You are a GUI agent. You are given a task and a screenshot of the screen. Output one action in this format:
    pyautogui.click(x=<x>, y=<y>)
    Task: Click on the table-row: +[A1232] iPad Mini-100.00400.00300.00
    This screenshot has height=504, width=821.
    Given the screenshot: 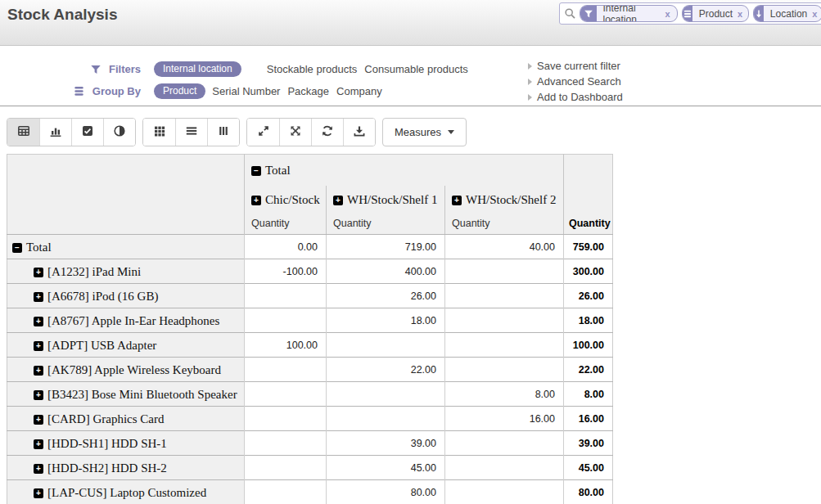 What is the action you would take?
    pyautogui.click(x=310, y=272)
    